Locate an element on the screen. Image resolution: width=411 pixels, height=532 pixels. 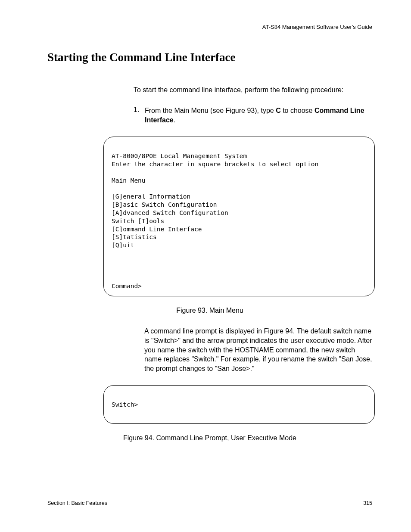
t1-line4: [G]eneral Information is located at coordinates (151, 196).